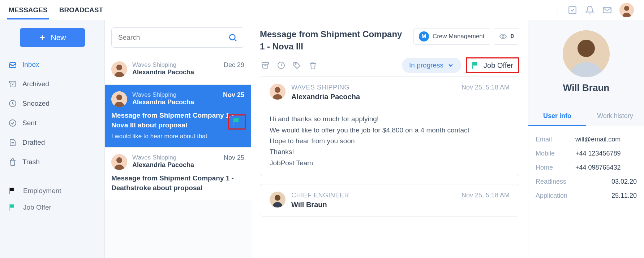 This screenshot has height=258, width=644. I want to click on new-button-label: New, so click(58, 38).